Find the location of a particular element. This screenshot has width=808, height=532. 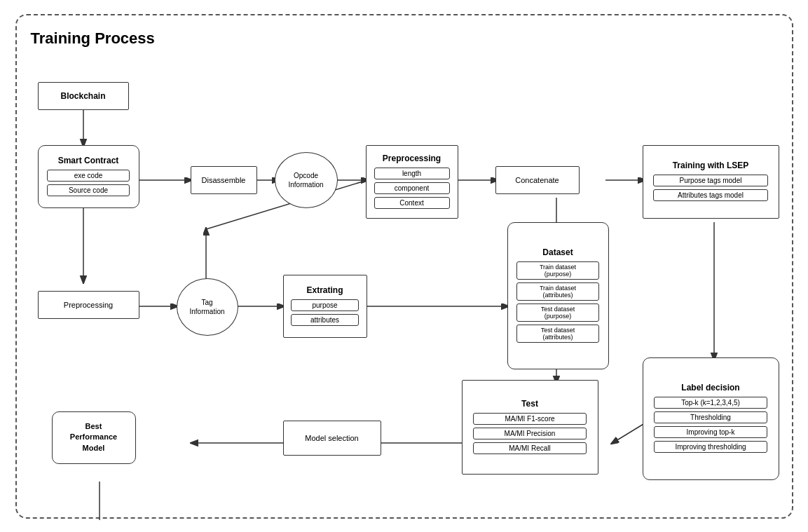

attributes-tags-model-box: Attributes tags model is located at coordinates (711, 195).